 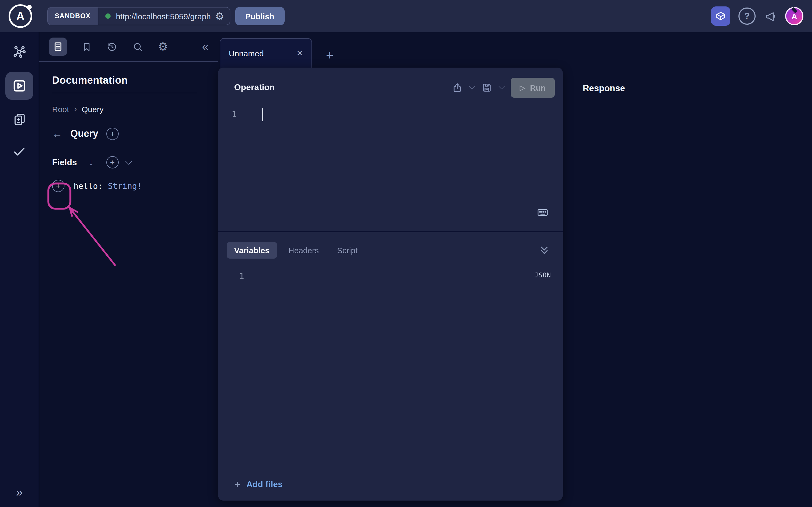 I want to click on add-field-hello-button: +, so click(x=58, y=186).